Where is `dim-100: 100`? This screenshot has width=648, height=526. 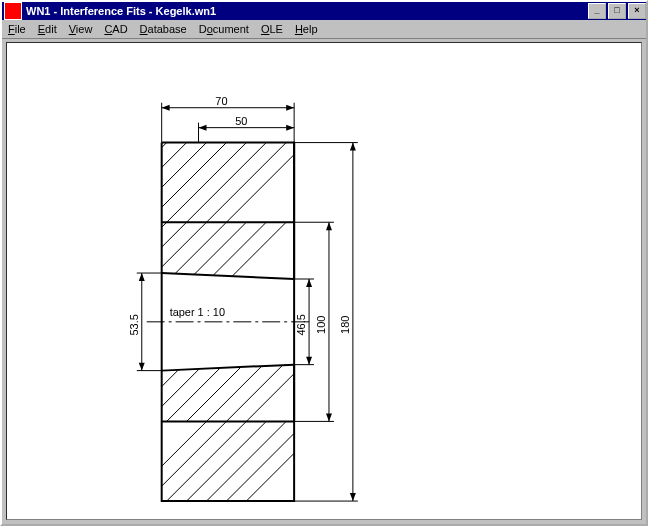
dim-100: 100 is located at coordinates (321, 325).